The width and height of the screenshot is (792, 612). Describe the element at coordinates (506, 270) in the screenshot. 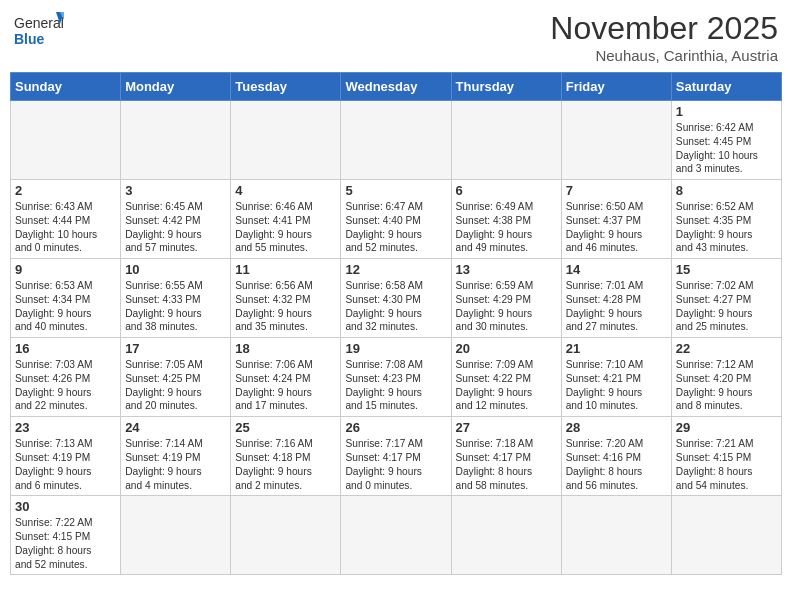

I see `day-number: 13` at that location.